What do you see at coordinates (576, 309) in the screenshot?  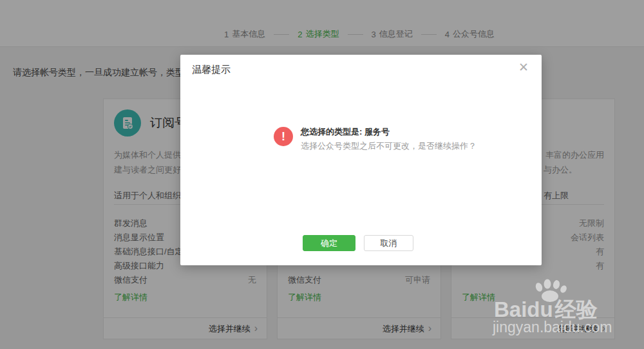 I see `watermark-brand-jingyan: 经验` at bounding box center [576, 309].